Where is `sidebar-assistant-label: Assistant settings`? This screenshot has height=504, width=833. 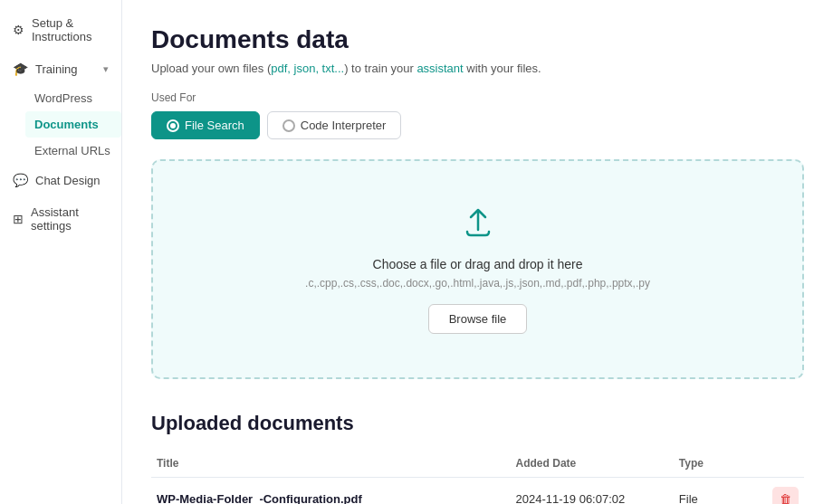 sidebar-assistant-label: Assistant settings is located at coordinates (70, 219).